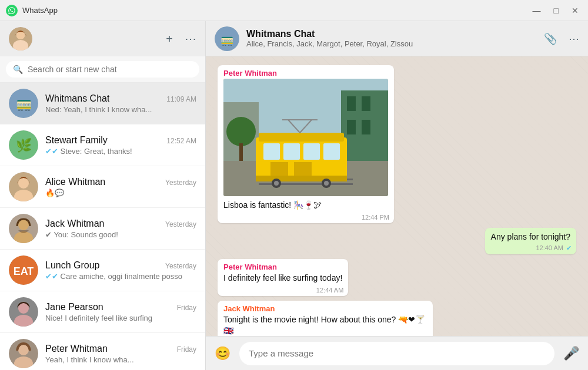 The height and width of the screenshot is (370, 588). What do you see at coordinates (102, 312) in the screenshot?
I see `chat-item-jane: Jane Pearson Friday Nice! I definitely f…` at bounding box center [102, 312].